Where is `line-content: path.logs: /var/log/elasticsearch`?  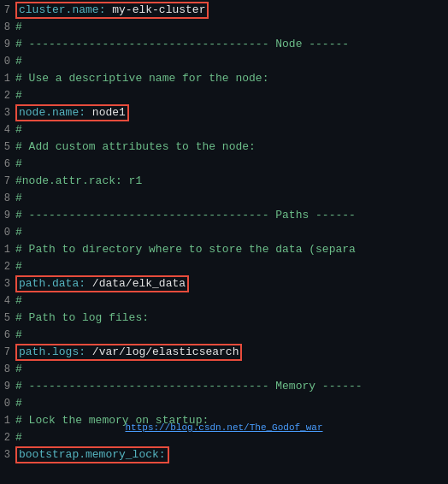
line-content: path.logs: /var/log/elasticsearch is located at coordinates (229, 352).